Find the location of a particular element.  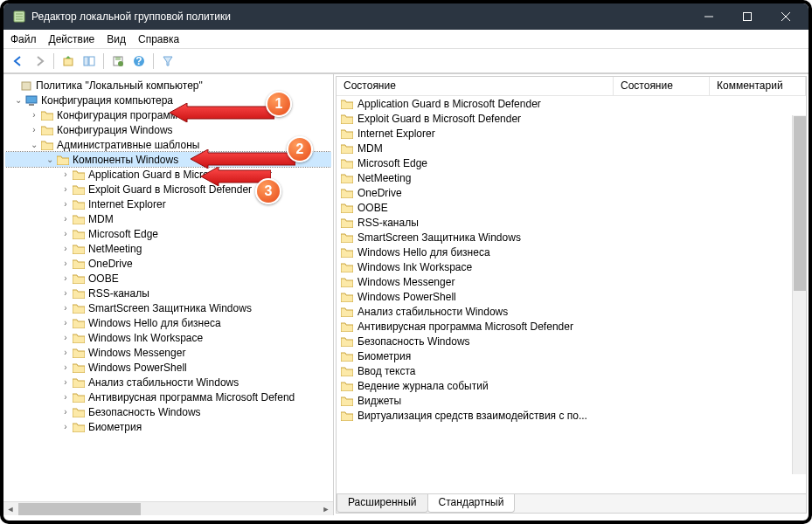

menu-help: Справка is located at coordinates (159, 39).